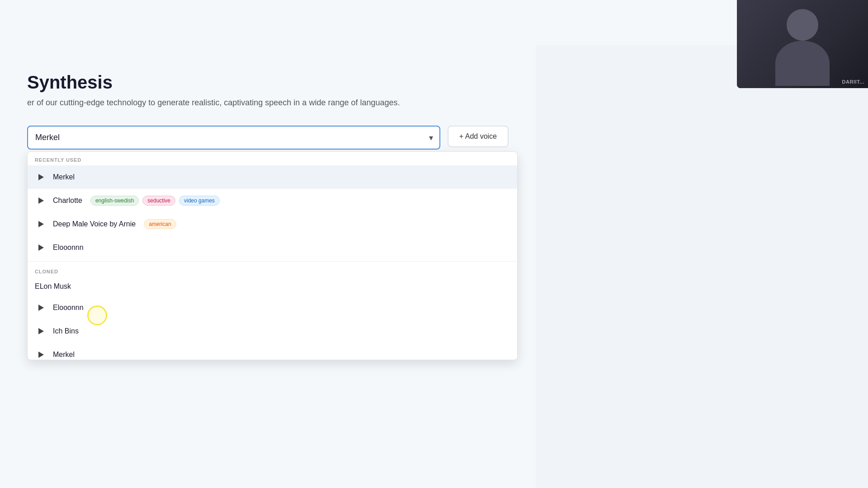 This screenshot has height=488, width=868. I want to click on add-voice-label: + Add voice, so click(478, 136).